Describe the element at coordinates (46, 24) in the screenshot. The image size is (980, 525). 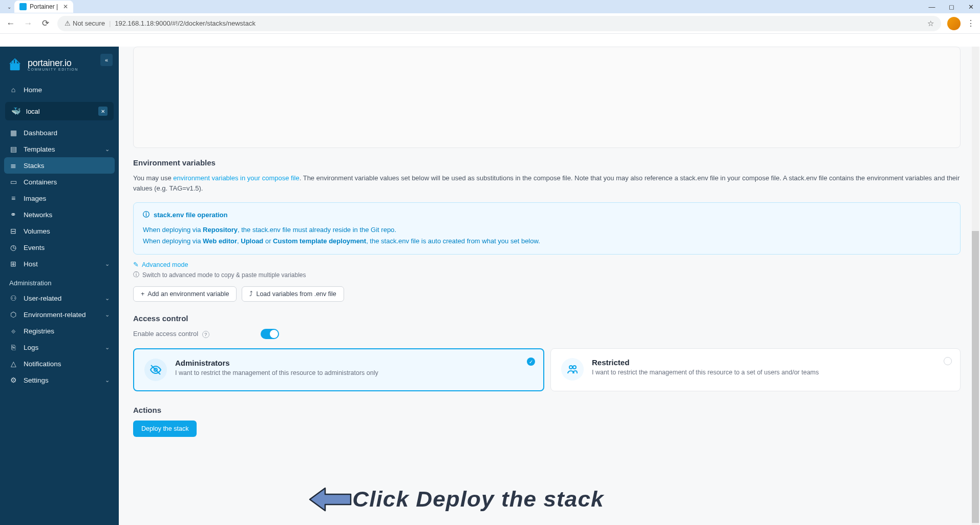
I see `reload-button: ⟳` at that location.